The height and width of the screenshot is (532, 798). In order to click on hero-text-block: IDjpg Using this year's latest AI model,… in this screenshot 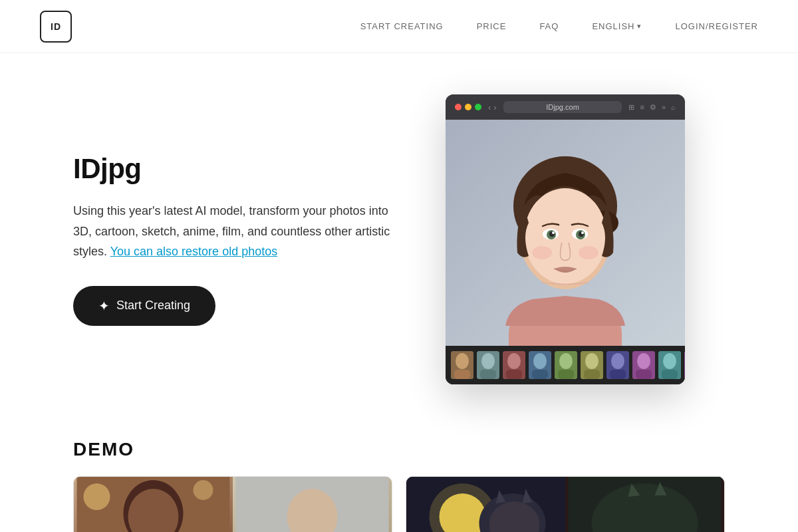, I will do `click(239, 239)`.